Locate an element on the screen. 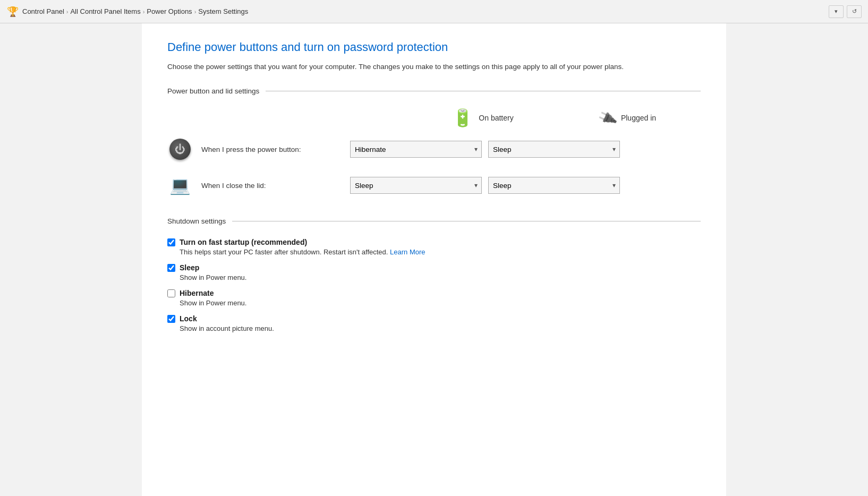 The width and height of the screenshot is (868, 496). power-button-icon is located at coordinates (180, 149).